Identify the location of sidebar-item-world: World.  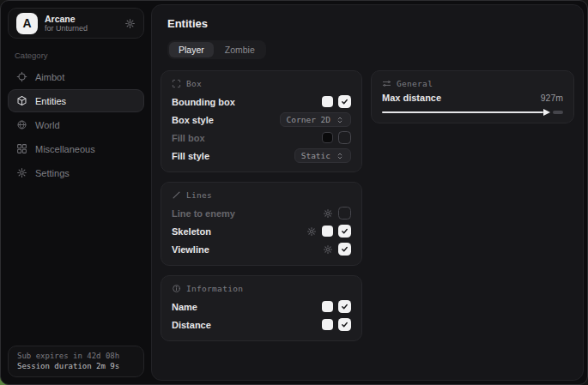
(76, 125).